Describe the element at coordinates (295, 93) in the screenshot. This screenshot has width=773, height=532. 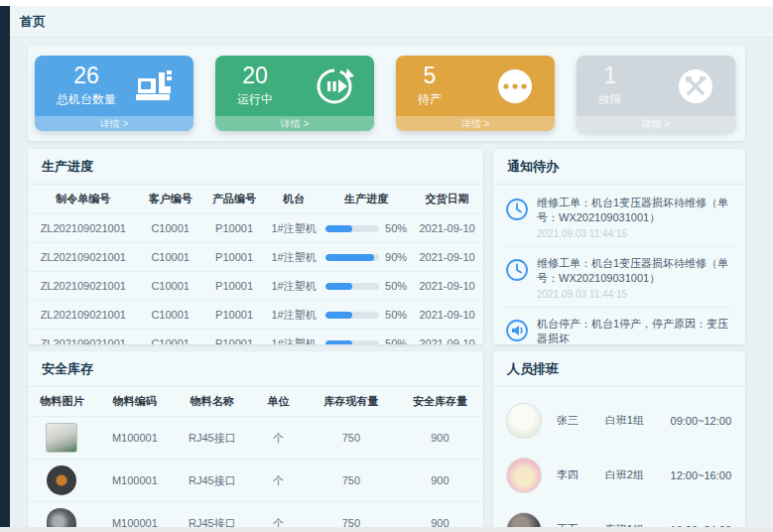
I see `stat-card-running: 20 运行中 详情 >` at that location.